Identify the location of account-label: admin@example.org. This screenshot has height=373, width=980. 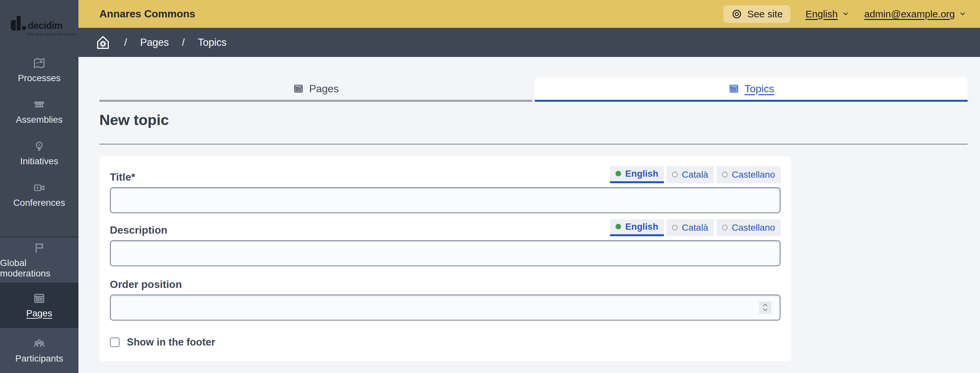
(910, 14).